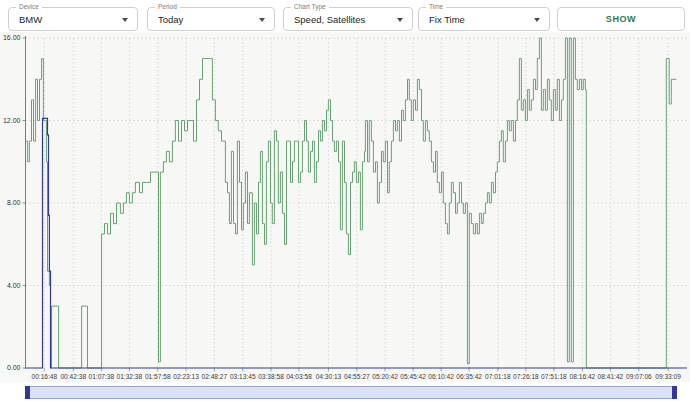 This screenshot has height=401, width=690. What do you see at coordinates (484, 19) in the screenshot?
I see `time-select: Time Fix Time` at bounding box center [484, 19].